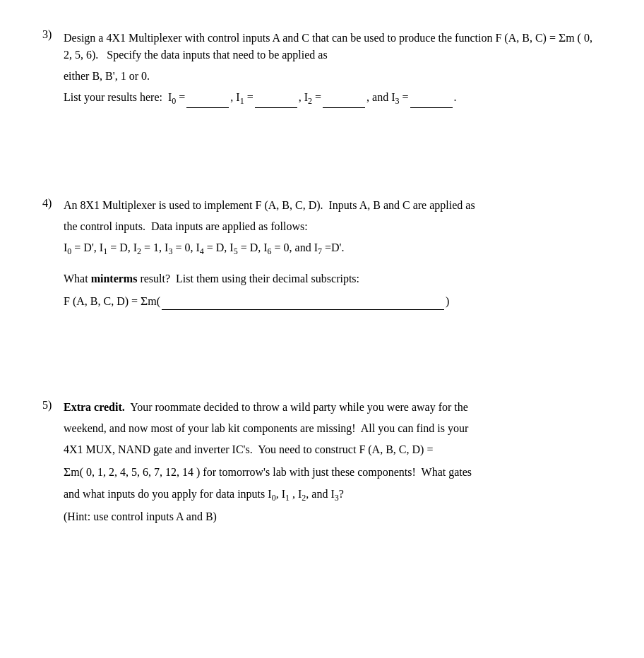 This screenshot has width=644, height=658. I want to click on question-5-line5: and what inputs do you apply for data in…, so click(333, 495).